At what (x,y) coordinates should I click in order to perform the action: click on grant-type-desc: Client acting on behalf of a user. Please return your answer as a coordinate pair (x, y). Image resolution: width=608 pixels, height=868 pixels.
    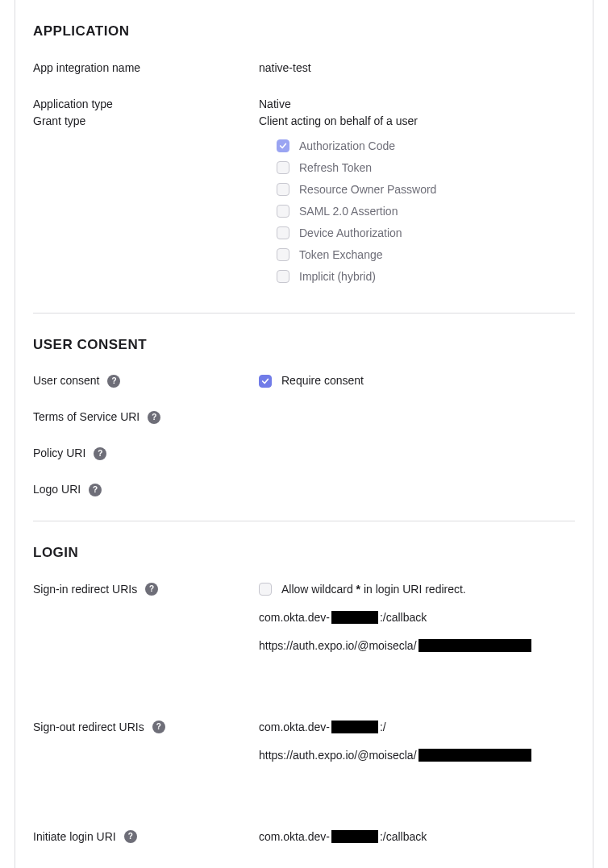
    Looking at the image, I should click on (417, 121).